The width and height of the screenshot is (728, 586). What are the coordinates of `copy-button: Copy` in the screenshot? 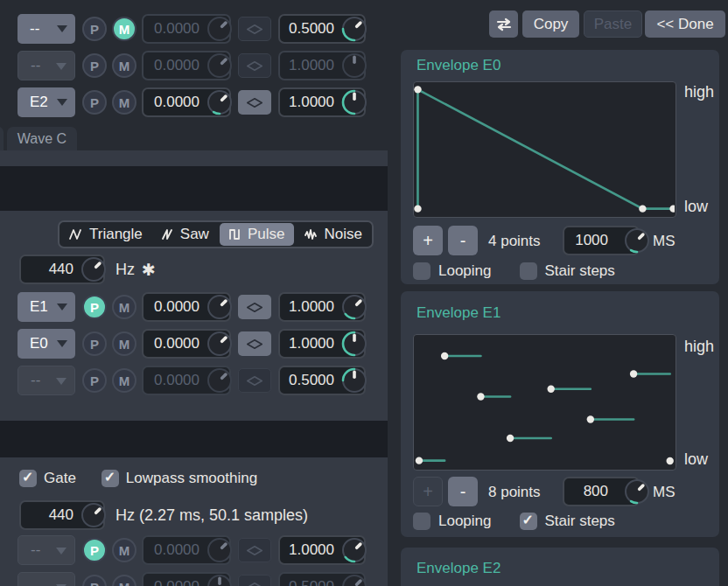 It's located at (551, 24).